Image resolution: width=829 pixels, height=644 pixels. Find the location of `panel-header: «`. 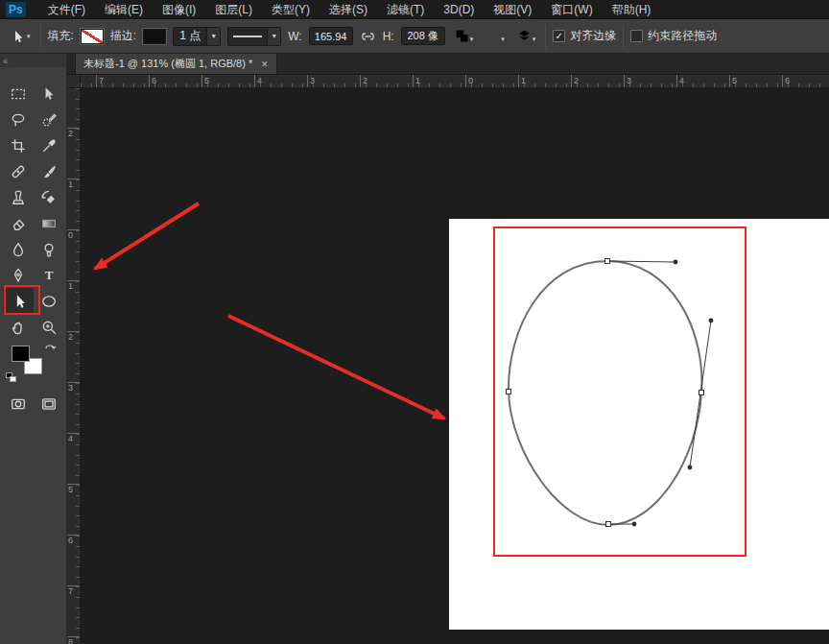

panel-header: « is located at coordinates (33, 60).